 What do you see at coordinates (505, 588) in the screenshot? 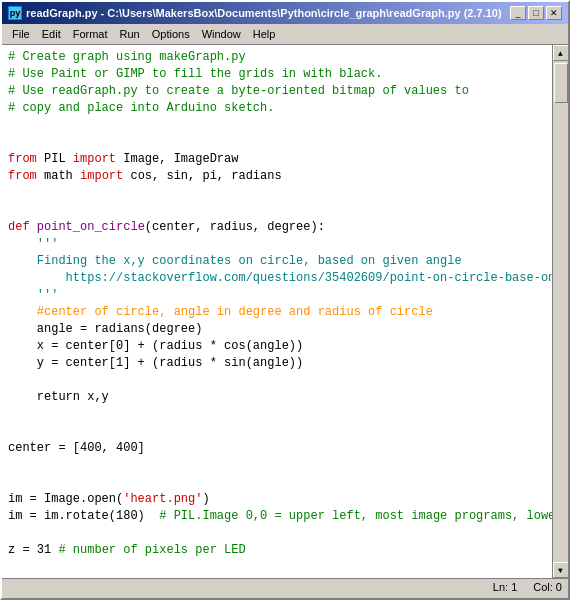
I see `status-line: Ln: 1` at bounding box center [505, 588].